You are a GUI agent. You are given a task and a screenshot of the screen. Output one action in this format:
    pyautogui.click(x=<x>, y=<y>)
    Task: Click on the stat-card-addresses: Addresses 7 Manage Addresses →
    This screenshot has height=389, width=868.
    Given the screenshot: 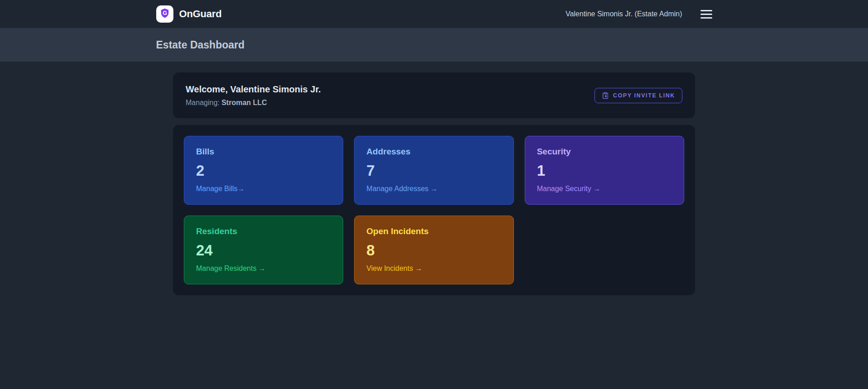 What is the action you would take?
    pyautogui.click(x=434, y=170)
    